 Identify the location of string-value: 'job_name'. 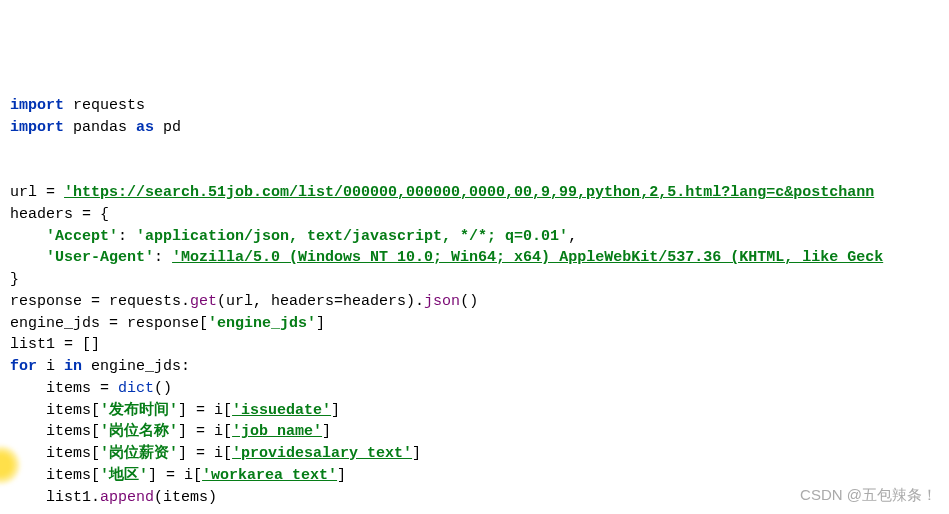
(277, 432).